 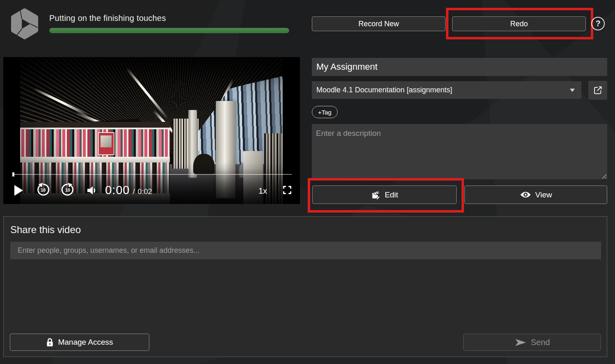 I want to click on manage-access-button: Manage Access, so click(x=80, y=342).